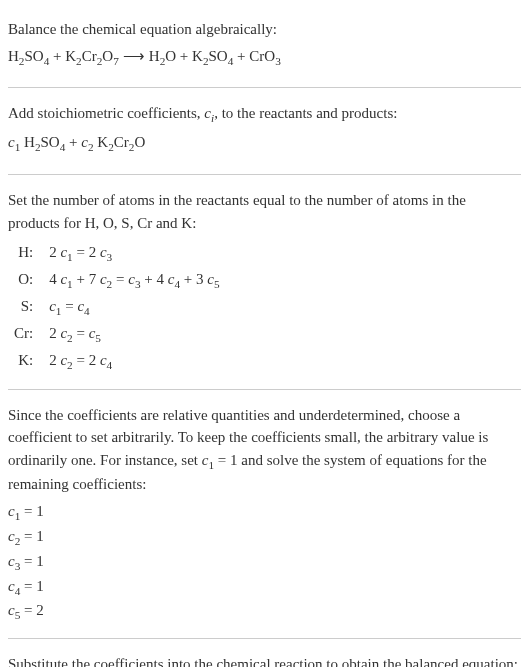  I want to click on equation-cell: 2 c2 = 2 c4, so click(134, 362).